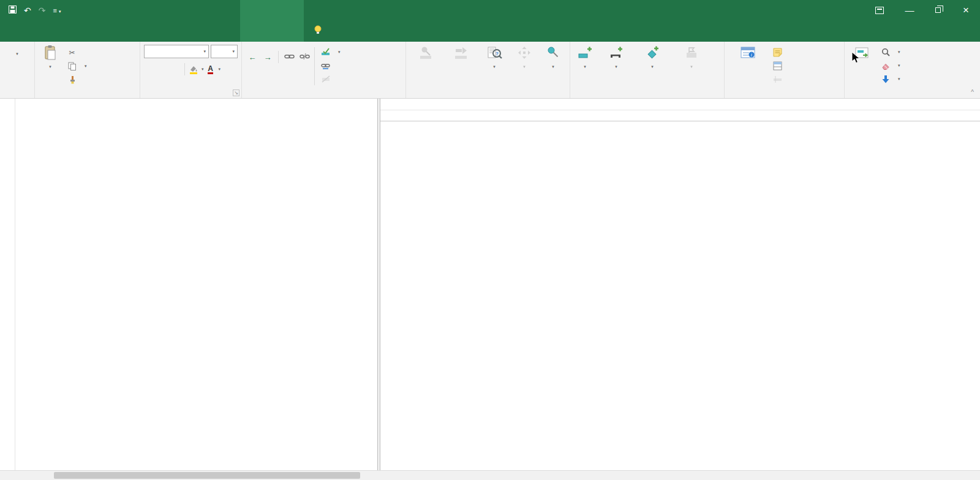  I want to click on ribbon-group-properties: i, so click(785, 70).